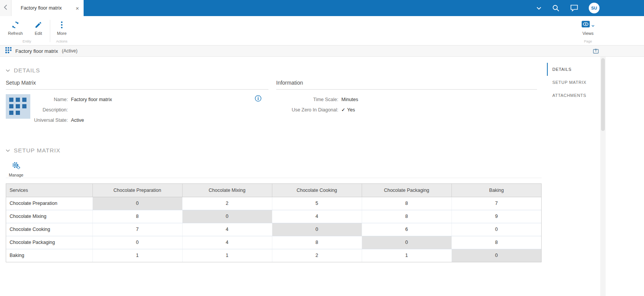 The image size is (644, 296). Describe the element at coordinates (38, 33) in the screenshot. I see `edit-label: Edit` at that location.